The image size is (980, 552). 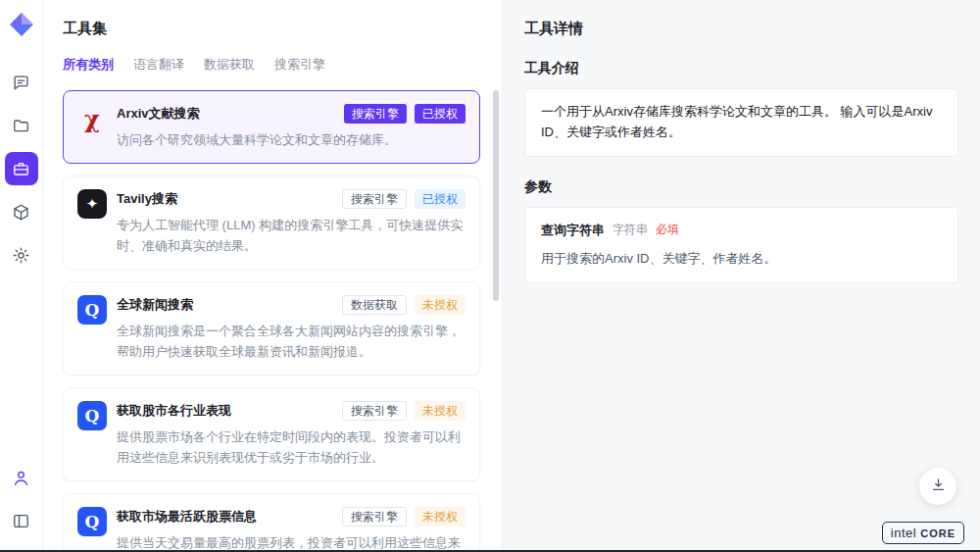 I want to click on scrollbar-thumb, so click(x=496, y=196).